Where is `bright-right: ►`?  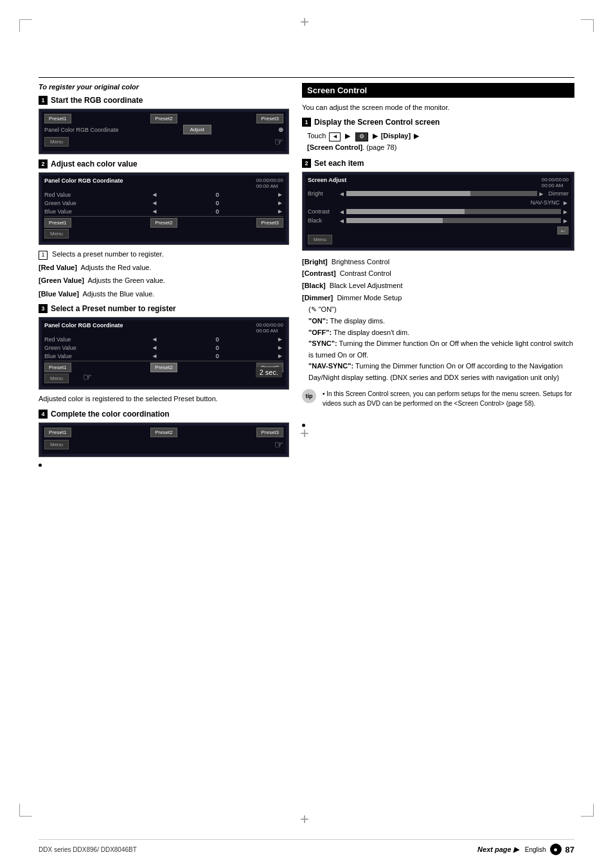
bright-right: ► is located at coordinates (542, 194).